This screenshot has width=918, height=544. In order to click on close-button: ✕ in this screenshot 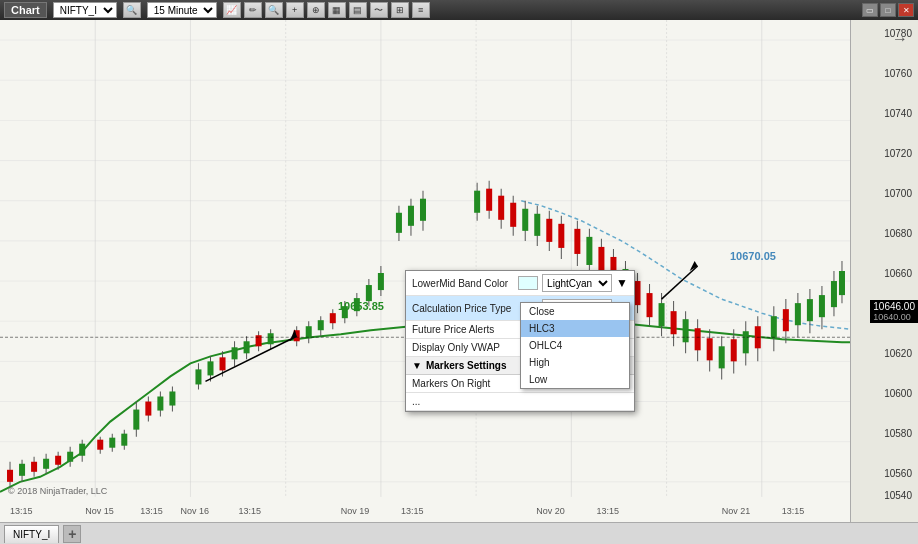, I will do `click(906, 10)`.